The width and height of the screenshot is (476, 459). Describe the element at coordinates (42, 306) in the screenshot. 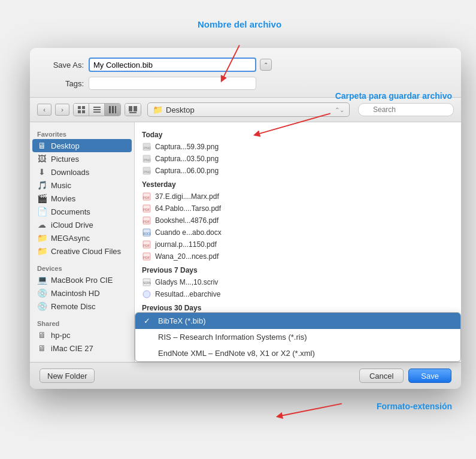

I see `remote-icon: 💿` at that location.